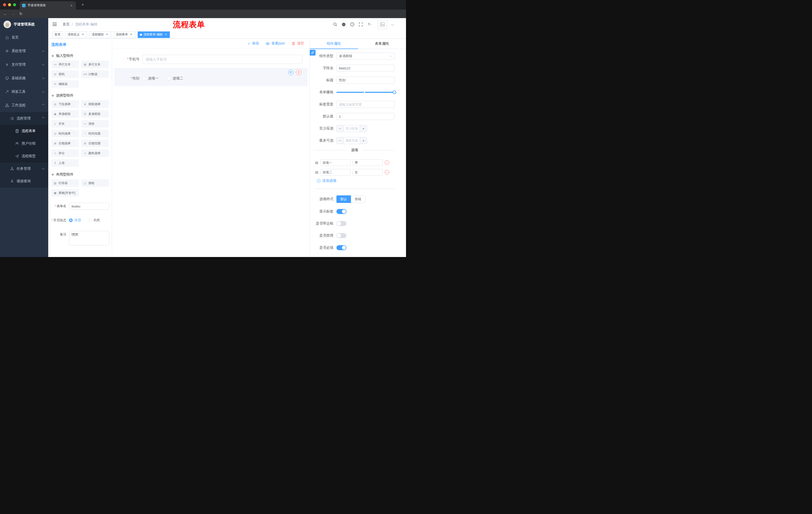  What do you see at coordinates (48, 5) in the screenshot?
I see `browser-tab: 芋道管理系统 ×` at bounding box center [48, 5].